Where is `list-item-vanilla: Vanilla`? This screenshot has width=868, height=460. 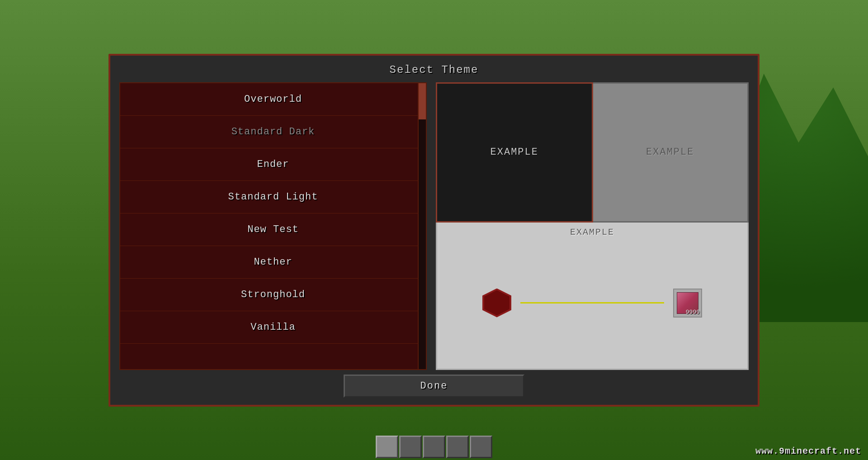
list-item-vanilla: Vanilla is located at coordinates (273, 327).